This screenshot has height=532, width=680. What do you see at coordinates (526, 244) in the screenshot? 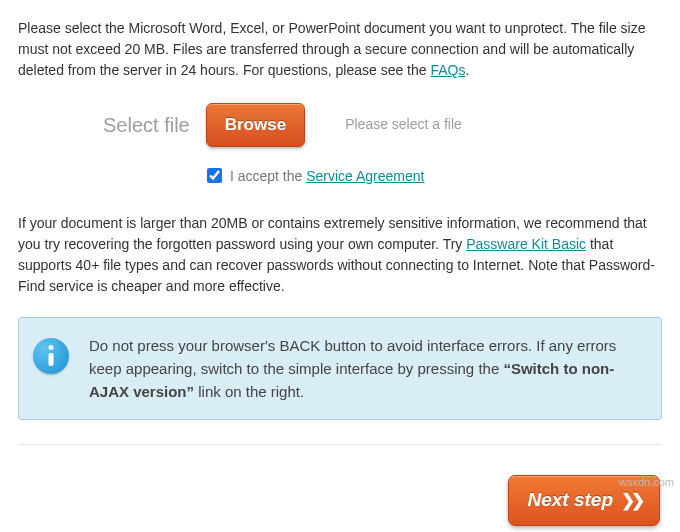
I see `passware-kit-link: Passware Kit Basic` at bounding box center [526, 244].